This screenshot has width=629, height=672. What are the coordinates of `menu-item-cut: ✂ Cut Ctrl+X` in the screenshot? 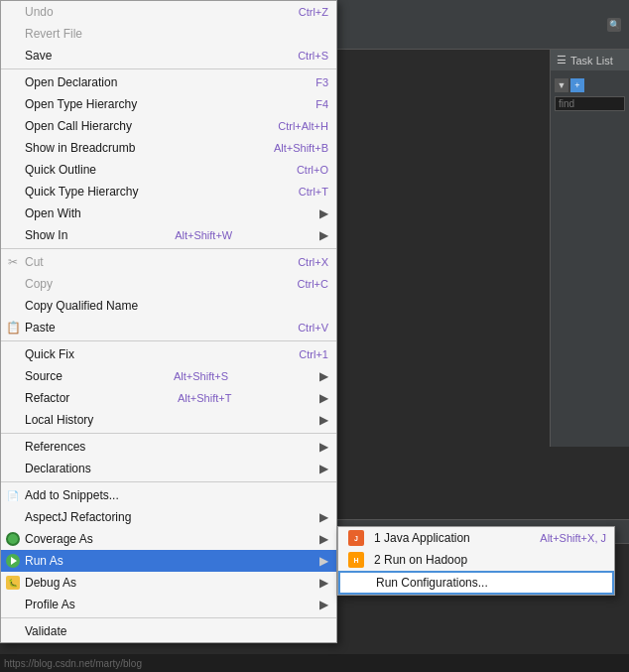 It's located at (169, 262).